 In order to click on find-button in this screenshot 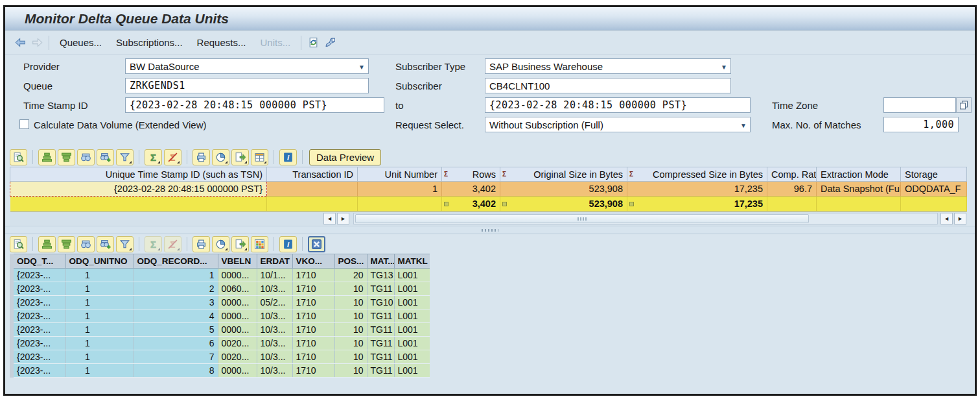, I will do `click(86, 157)`.